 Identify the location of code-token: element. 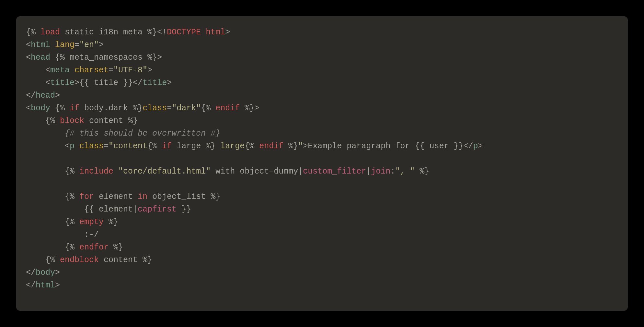
(116, 210).